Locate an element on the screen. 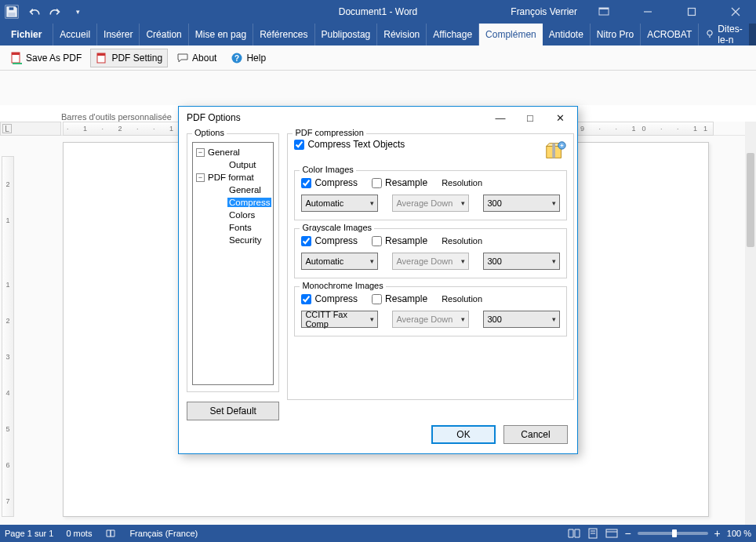 This screenshot has height=542, width=756. color-resolution-combo: 300▾ is located at coordinates (522, 203).